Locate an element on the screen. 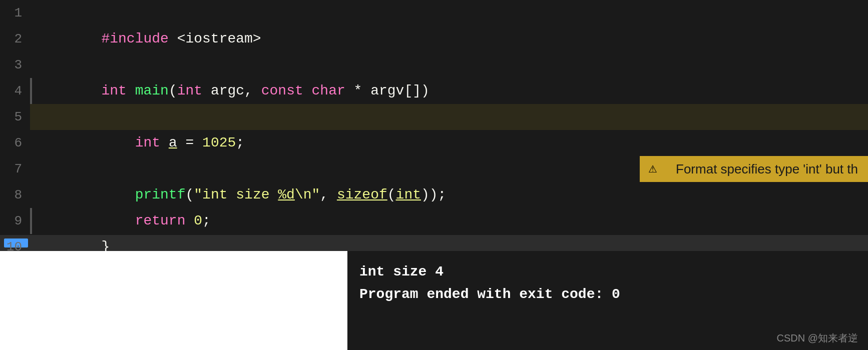  line-num-4: 4 is located at coordinates (15, 91).